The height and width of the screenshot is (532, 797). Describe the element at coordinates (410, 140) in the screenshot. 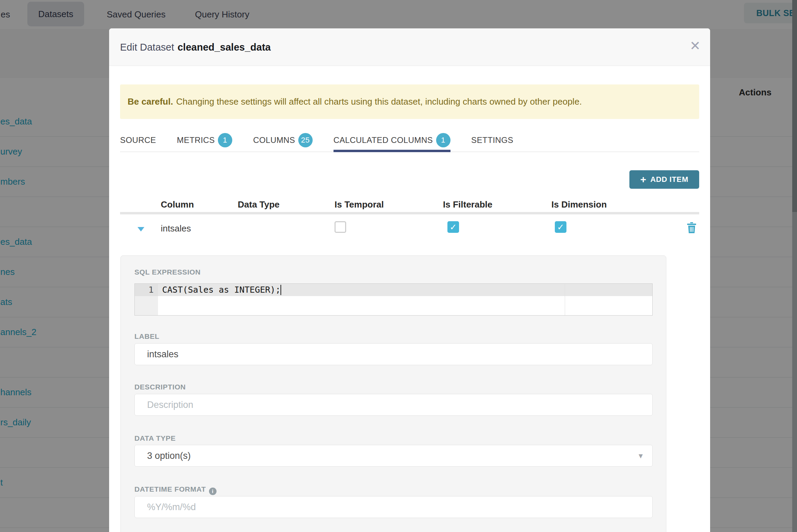

I see `modal-tabs: SOURCE METRICS 1 COLUMNS 25 CALCULATED C…` at that location.